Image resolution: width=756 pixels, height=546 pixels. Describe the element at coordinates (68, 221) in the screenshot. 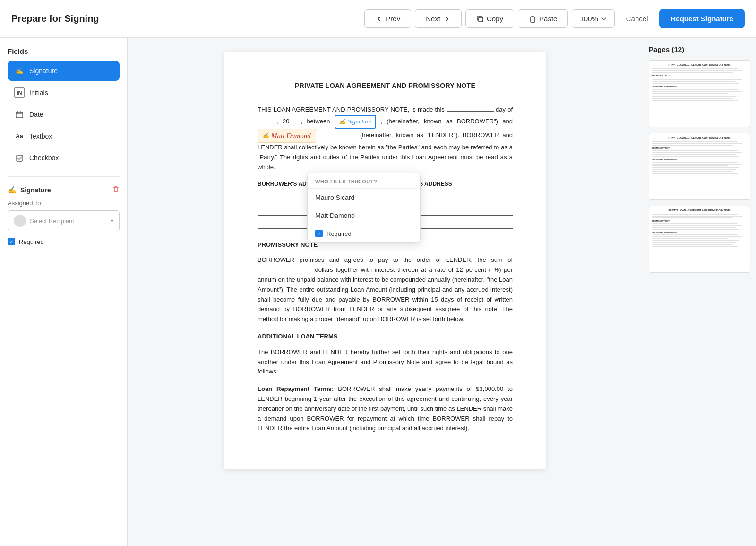

I see `recipient-placeholder: Select Recipient` at that location.